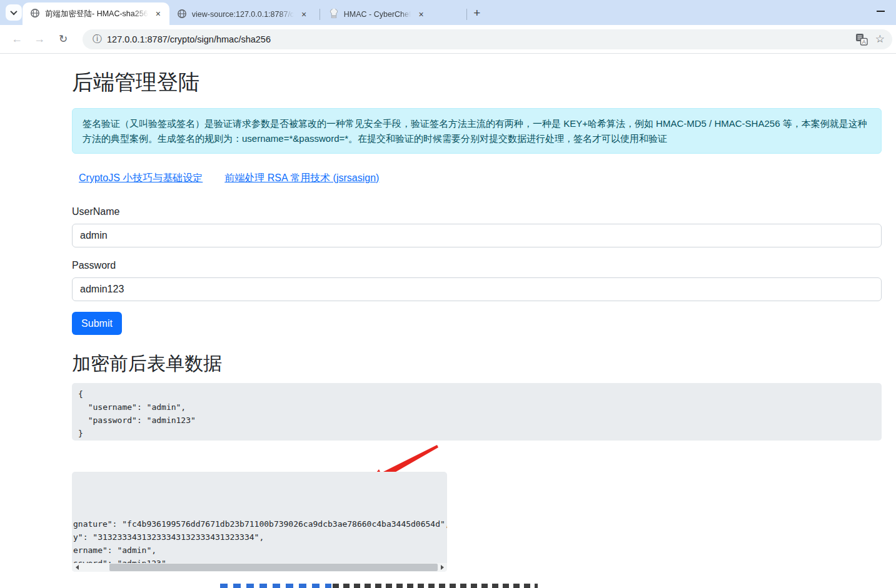 Image resolution: width=896 pixels, height=588 pixels. What do you see at coordinates (96, 14) in the screenshot?
I see `tab-hmac-login: 前端加密登陆- HMAC-sha256 ×` at bounding box center [96, 14].